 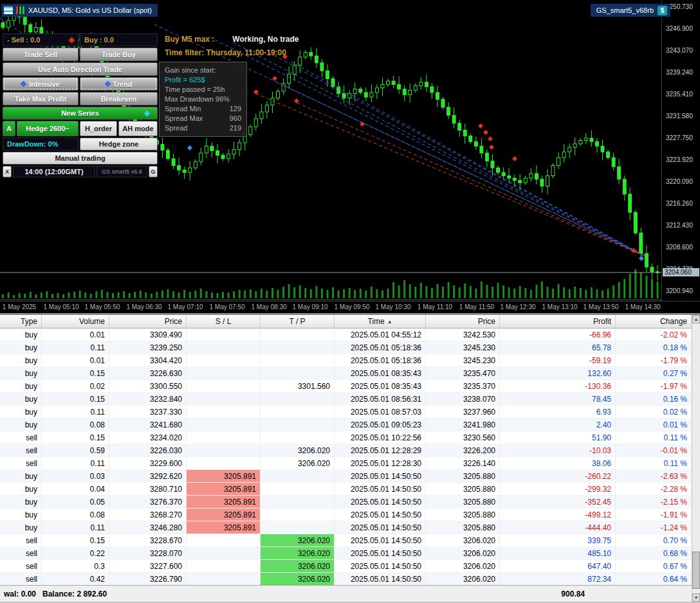 What do you see at coordinates (346, 476) in the screenshot?
I see `trade-row: buy0.033292.6203205.8912025.05.01 14:50:…` at bounding box center [346, 476].